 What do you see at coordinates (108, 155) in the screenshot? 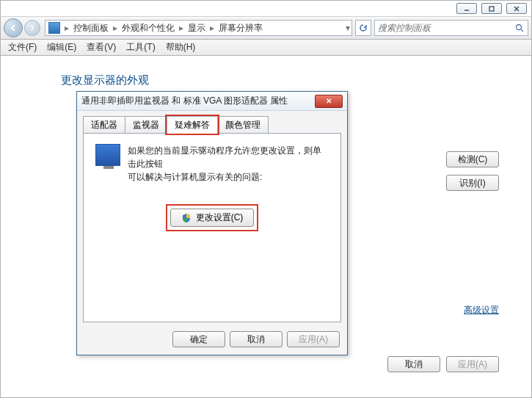
I see `monitor-icon` at bounding box center [108, 155].